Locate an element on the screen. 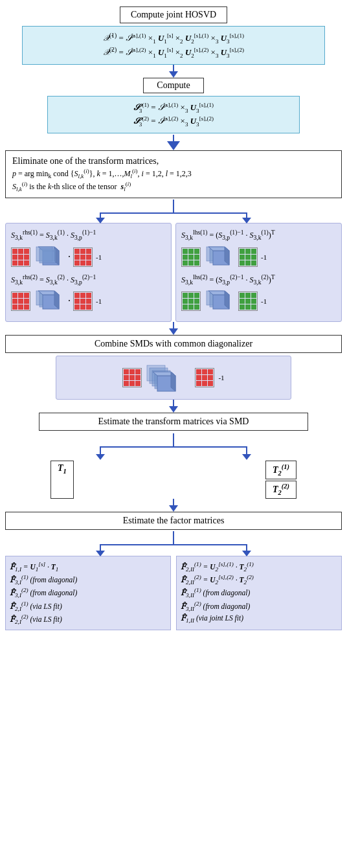 This screenshot has height=868, width=347. estimate-factor-box: Estimate the factor matrices is located at coordinates (174, 521).